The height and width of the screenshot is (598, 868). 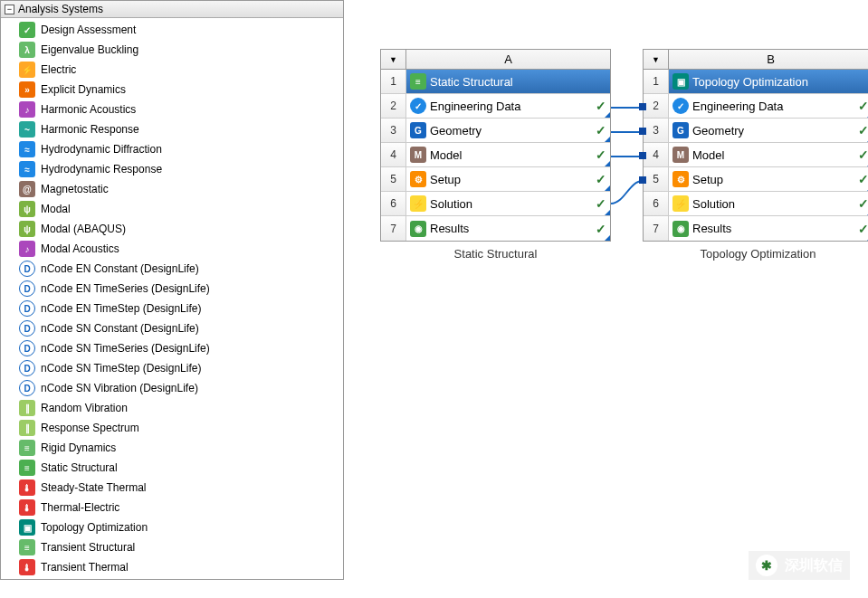 I want to click on toolbox-item: DnCode SN Constant (DesignLife), so click(x=172, y=328).